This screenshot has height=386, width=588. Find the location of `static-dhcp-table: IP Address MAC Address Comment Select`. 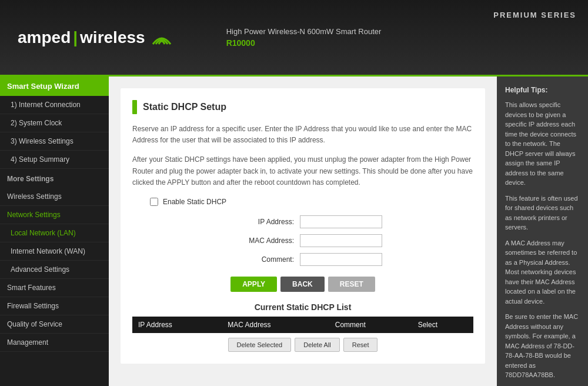

static-dhcp-table: IP Address MAC Address Comment Select is located at coordinates (303, 325).